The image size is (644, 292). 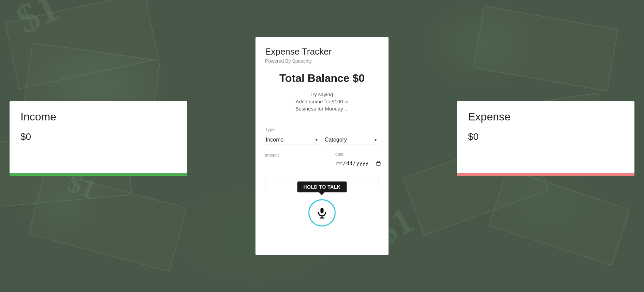 What do you see at coordinates (546, 117) in the screenshot?
I see `expense-card-title: Expense` at bounding box center [546, 117].